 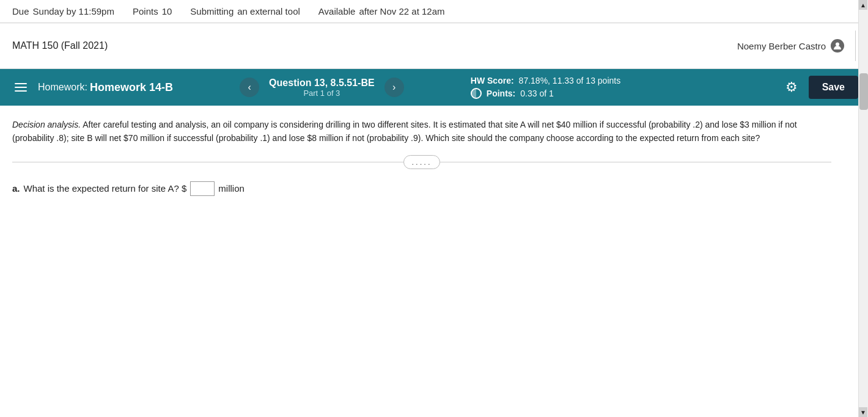 I want to click on available-label: Available, so click(x=337, y=11).